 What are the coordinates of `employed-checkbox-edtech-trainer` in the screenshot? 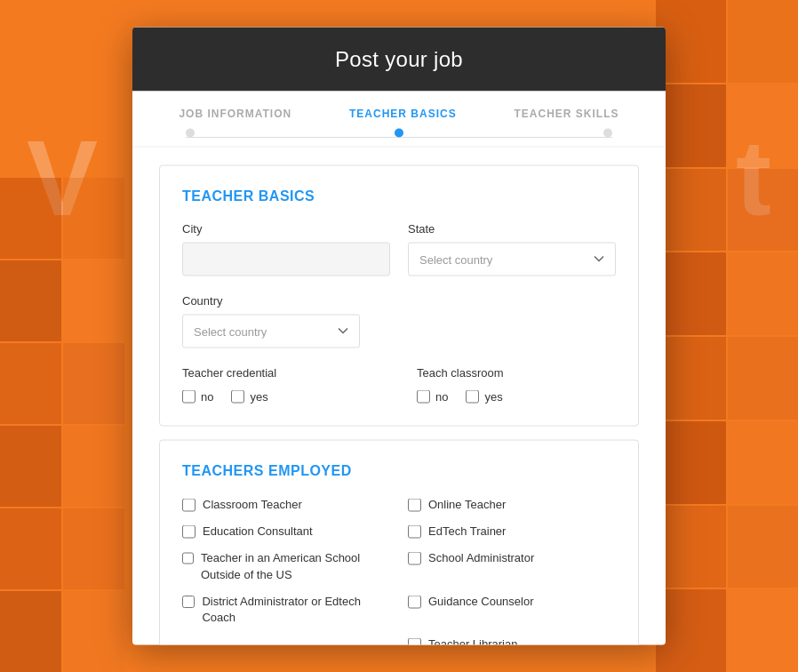 It's located at (414, 532).